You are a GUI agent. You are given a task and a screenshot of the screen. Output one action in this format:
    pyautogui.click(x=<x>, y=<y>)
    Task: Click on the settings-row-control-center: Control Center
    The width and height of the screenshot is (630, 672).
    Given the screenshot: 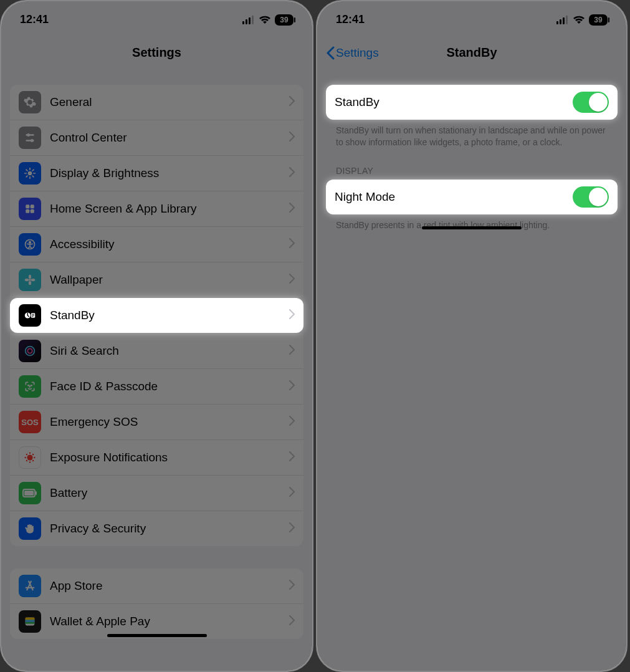 What is the action you would take?
    pyautogui.click(x=157, y=137)
    